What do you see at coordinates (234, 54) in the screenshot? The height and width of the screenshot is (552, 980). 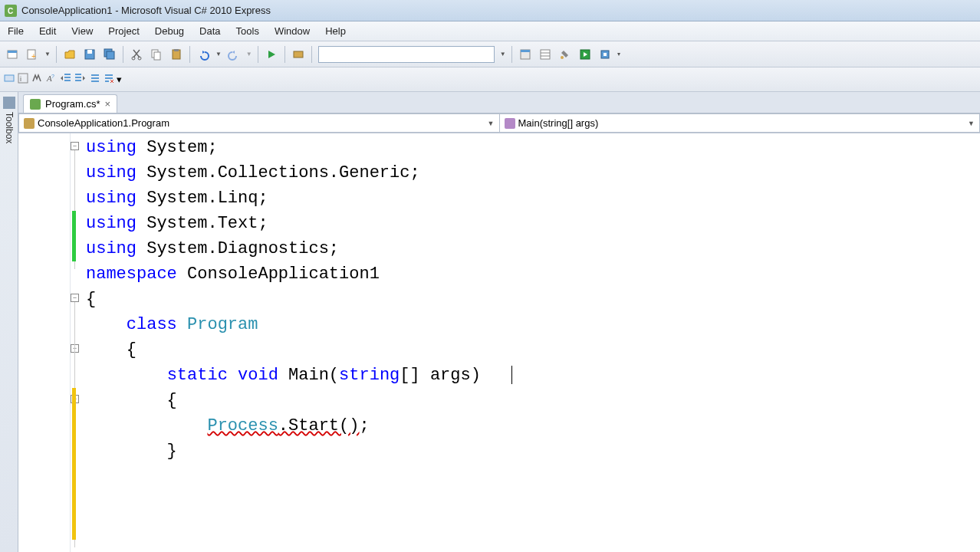 I see `redo-icon` at bounding box center [234, 54].